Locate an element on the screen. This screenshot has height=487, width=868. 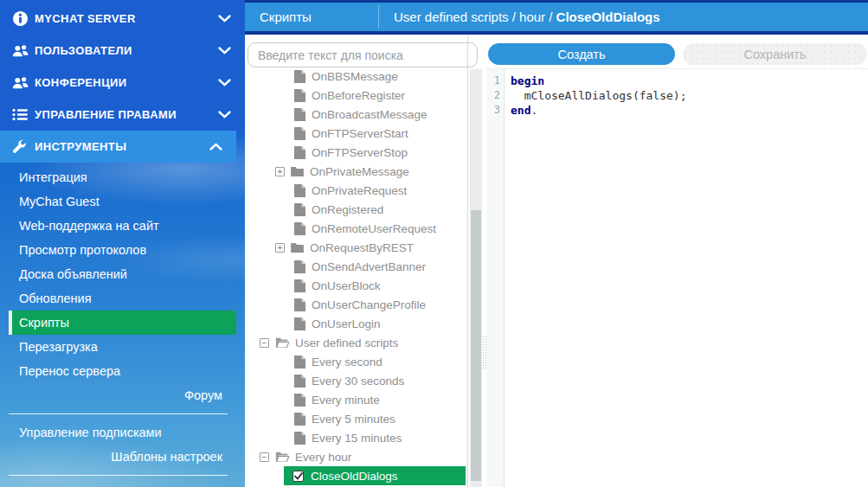
sidebar-item-форум: Форум is located at coordinates (118, 395).